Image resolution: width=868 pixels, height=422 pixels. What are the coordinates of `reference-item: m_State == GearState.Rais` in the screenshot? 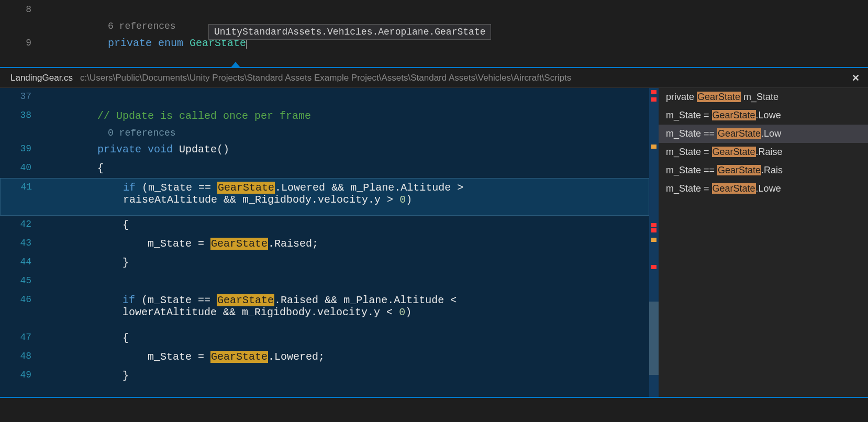 It's located at (763, 171).